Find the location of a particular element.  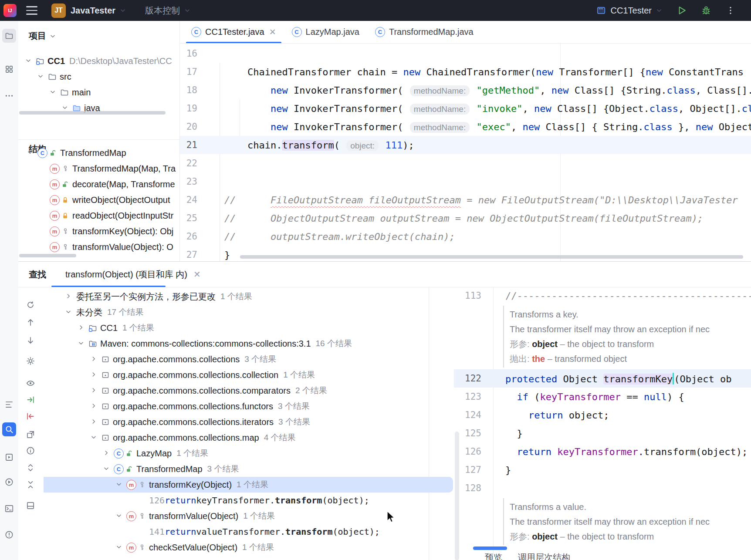

project-panel-title: 项目 is located at coordinates (43, 36).